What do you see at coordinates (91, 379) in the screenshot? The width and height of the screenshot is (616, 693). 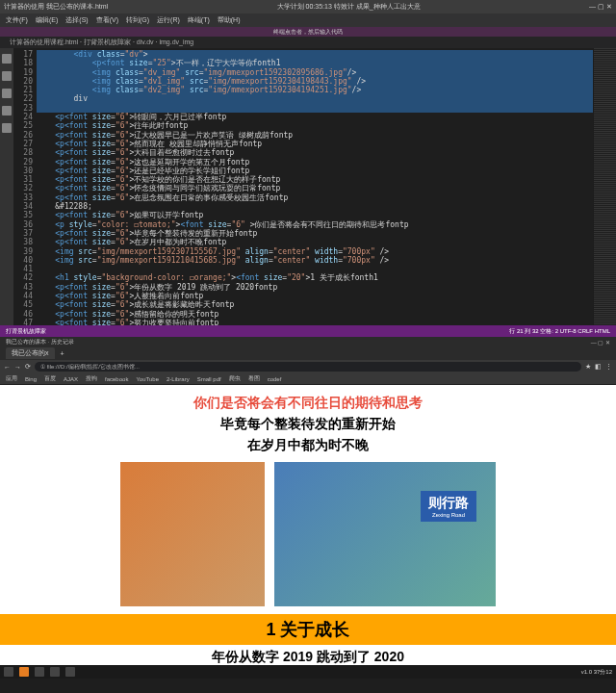 I see `bm: 搜狗` at bounding box center [91, 379].